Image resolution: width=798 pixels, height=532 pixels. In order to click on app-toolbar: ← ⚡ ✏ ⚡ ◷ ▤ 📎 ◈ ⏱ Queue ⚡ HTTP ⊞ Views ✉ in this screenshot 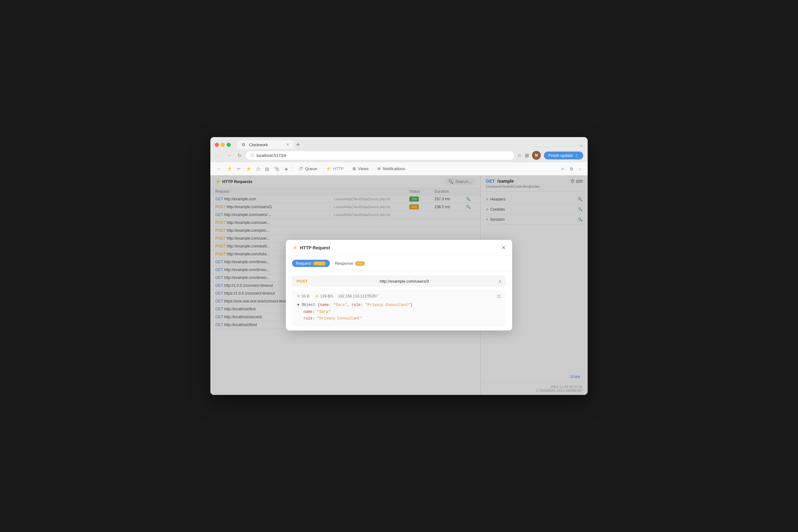, I will do `click(399, 169)`.